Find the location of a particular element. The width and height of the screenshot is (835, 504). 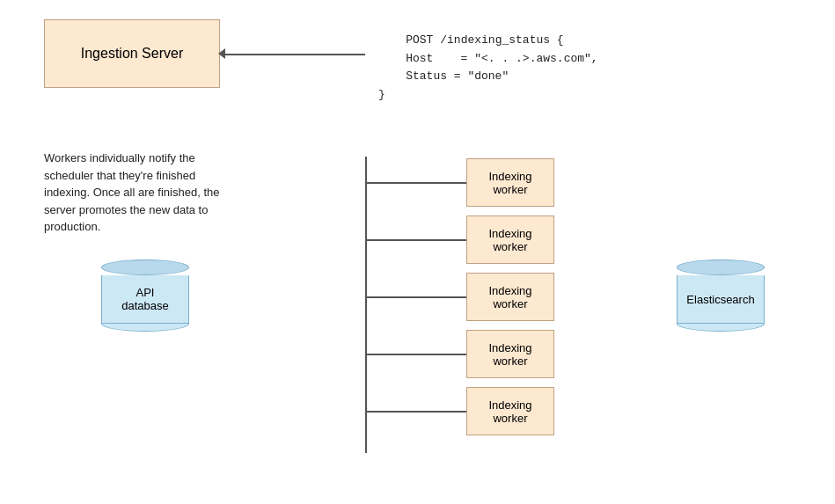

annotation-label: Workers individually notify the schedule… is located at coordinates (132, 192).